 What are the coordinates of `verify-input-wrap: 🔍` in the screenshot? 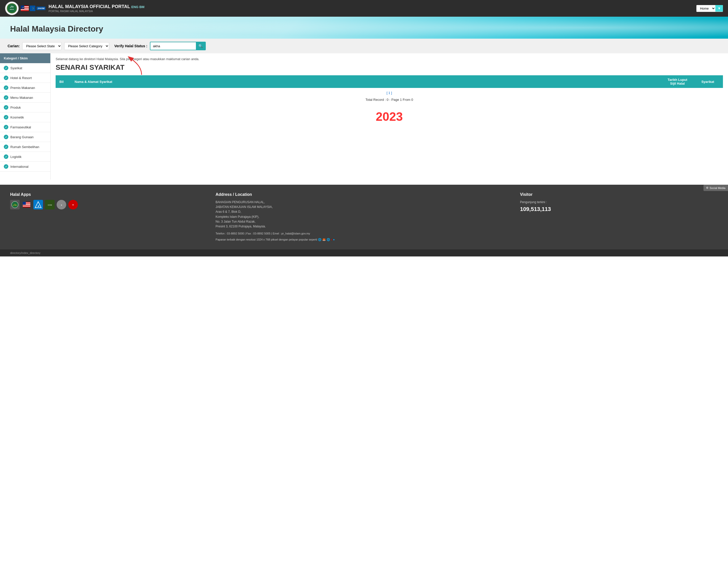 It's located at (178, 46).